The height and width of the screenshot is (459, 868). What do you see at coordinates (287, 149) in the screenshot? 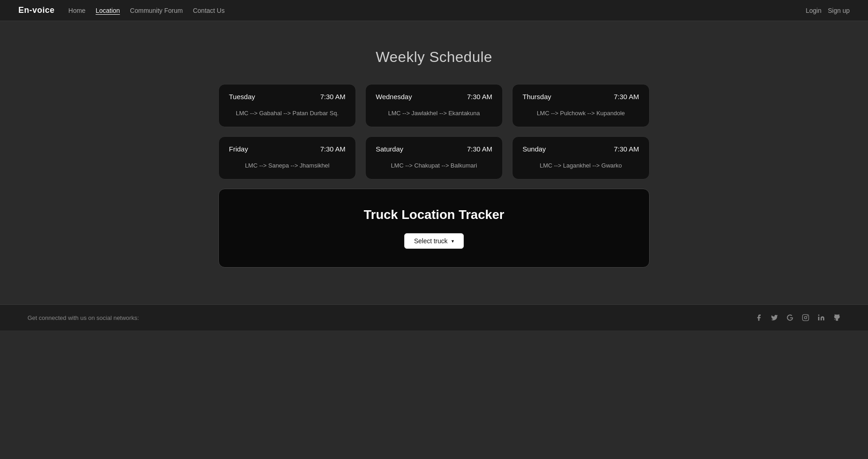
I see `card-header-friday: Friday 7:30 AM` at bounding box center [287, 149].